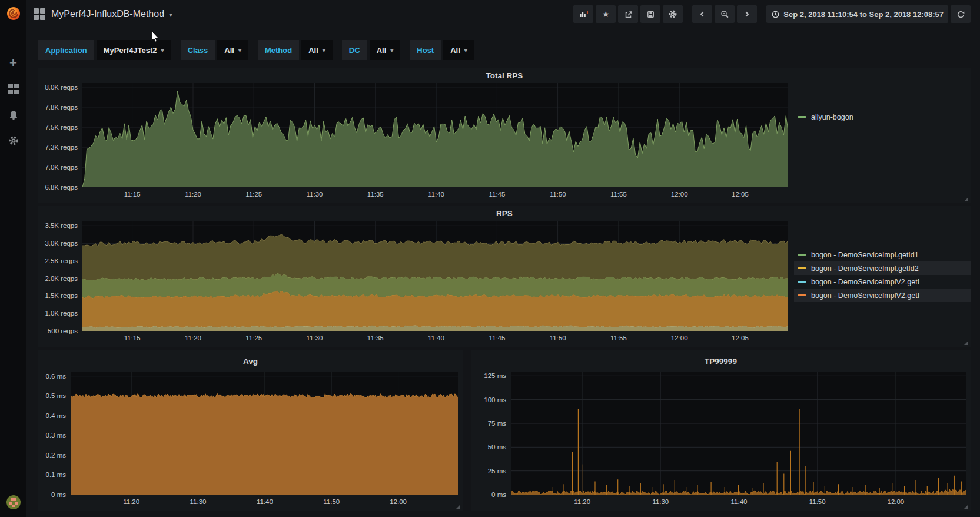 The image size is (980, 517). Describe the element at coordinates (61, 313) in the screenshot. I see `y-tick-label: 1.0K reqps` at that location.